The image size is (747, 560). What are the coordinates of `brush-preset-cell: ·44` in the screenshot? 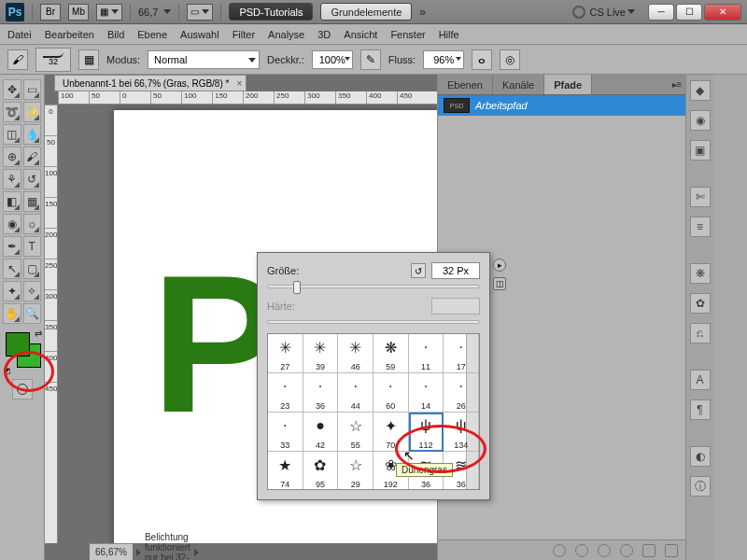 It's located at (356, 393).